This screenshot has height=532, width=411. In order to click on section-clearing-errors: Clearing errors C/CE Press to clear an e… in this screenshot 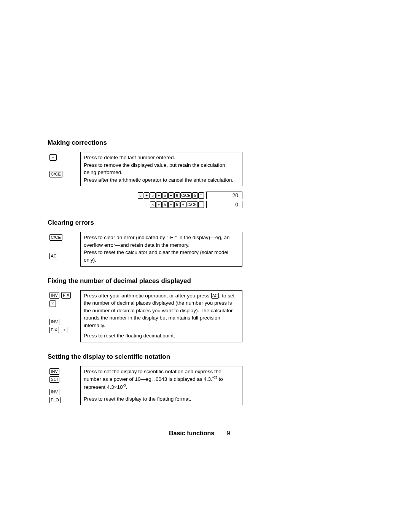, I will do `click(147, 243)`.